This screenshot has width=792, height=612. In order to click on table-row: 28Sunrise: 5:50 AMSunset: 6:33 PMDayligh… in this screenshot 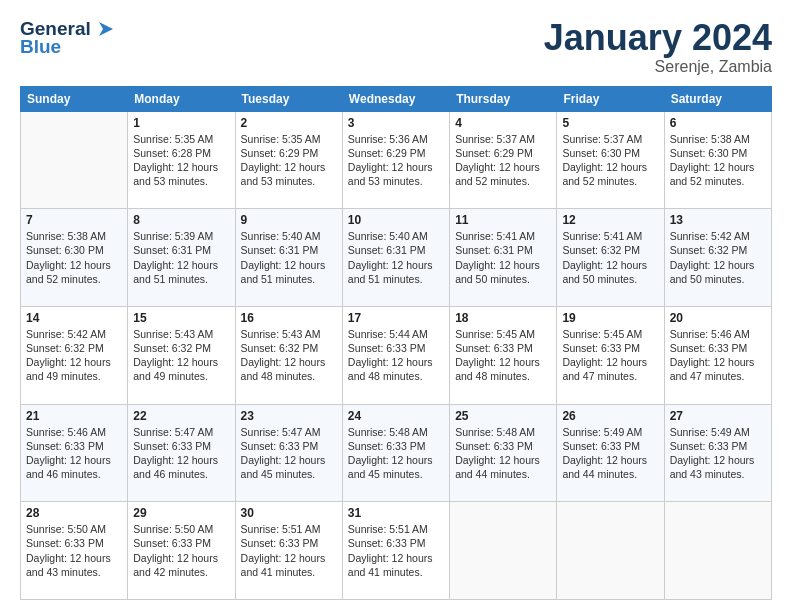, I will do `click(74, 551)`.